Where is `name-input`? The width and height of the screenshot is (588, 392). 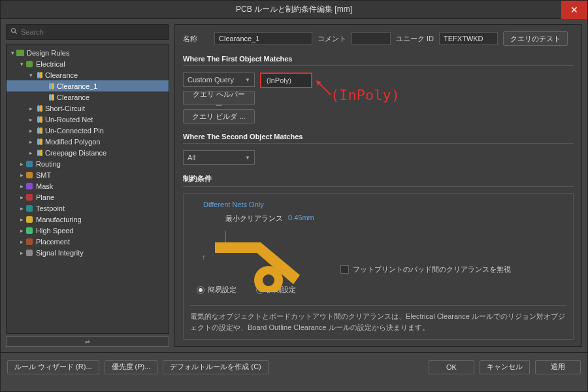 name-input is located at coordinates (263, 39).